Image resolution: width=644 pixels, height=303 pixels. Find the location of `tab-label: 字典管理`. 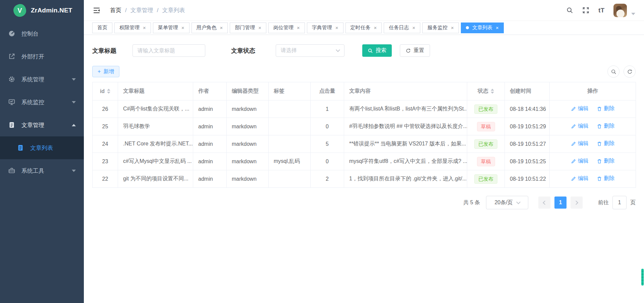

tab-label: 字典管理 is located at coordinates (322, 28).